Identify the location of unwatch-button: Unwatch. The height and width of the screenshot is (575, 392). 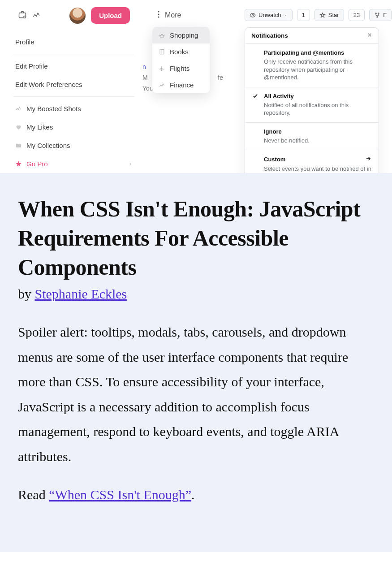
(269, 15).